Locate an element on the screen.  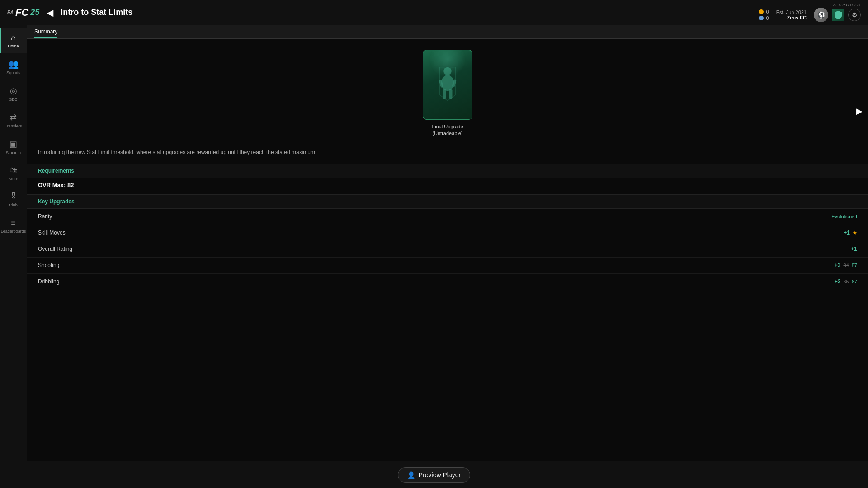
points-row: 0 is located at coordinates (764, 18).